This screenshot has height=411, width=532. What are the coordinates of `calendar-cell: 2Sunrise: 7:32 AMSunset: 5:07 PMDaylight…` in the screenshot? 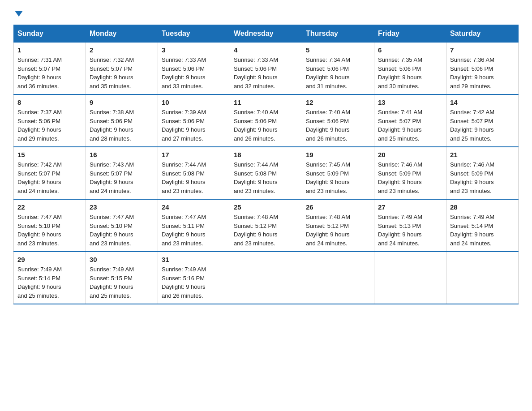 It's located at (122, 69).